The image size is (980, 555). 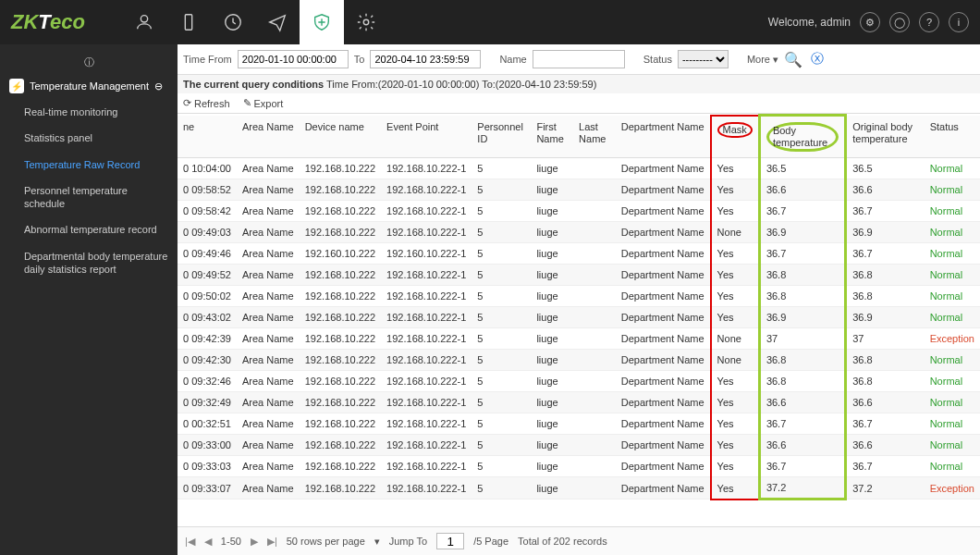 I want to click on sidebar-collapse-icon: ⓘ, so click(x=89, y=63).